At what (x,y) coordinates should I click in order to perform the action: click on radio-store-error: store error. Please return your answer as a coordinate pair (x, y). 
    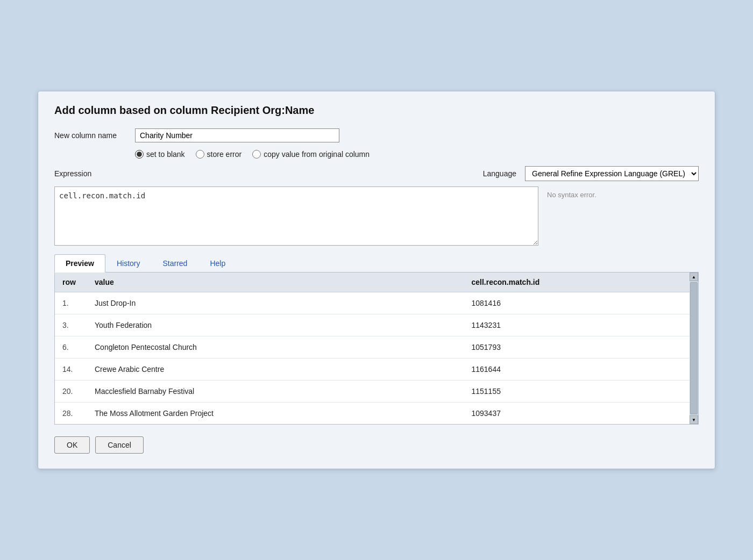
    Looking at the image, I should click on (219, 154).